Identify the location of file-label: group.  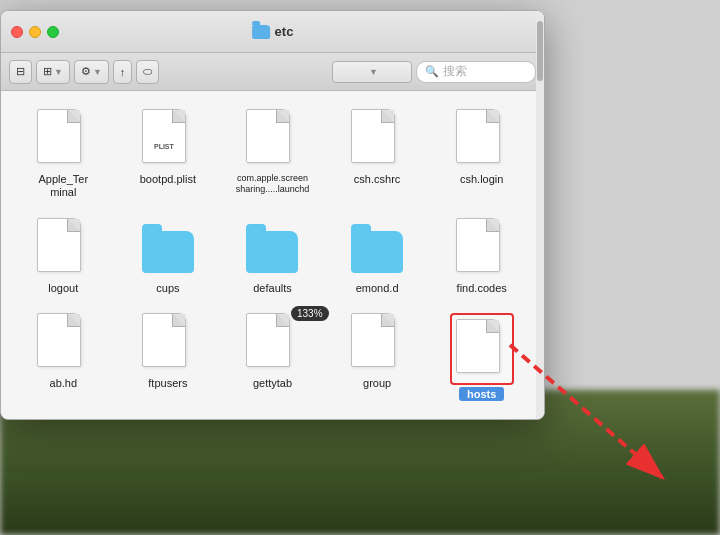
(377, 384).